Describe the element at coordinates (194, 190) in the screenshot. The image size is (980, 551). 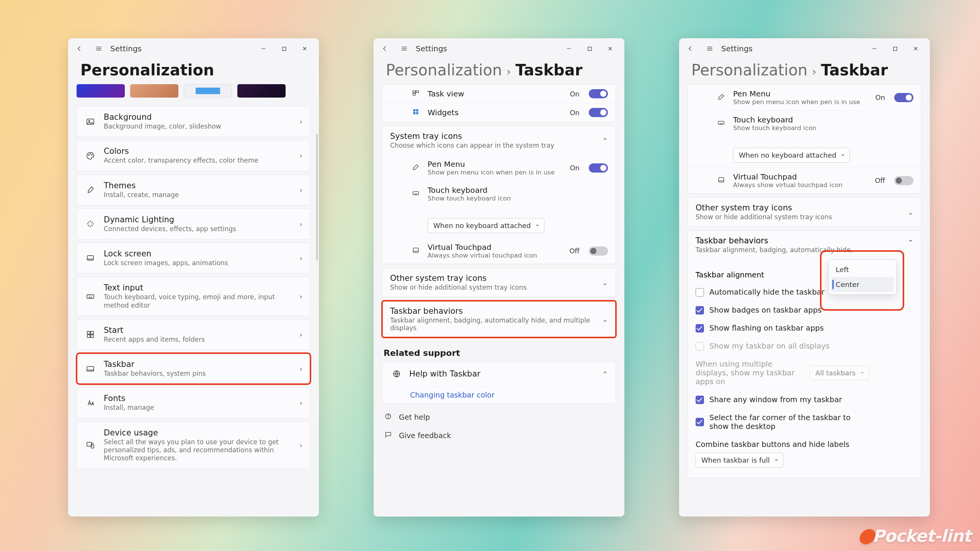
I see `nav-item-themes: ThemesInstall, create, manage ›` at that location.